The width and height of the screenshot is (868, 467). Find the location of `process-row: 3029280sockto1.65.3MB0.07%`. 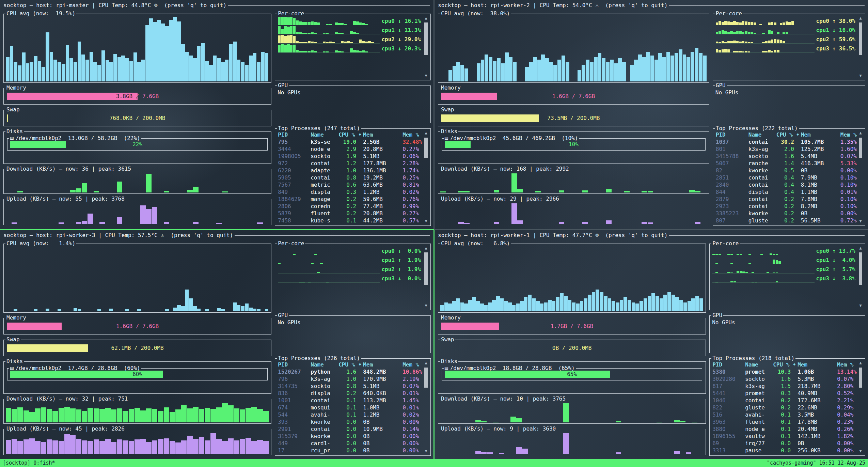

process-row: 3029280sockto1.65.3MB0.07% is located at coordinates (788, 379).